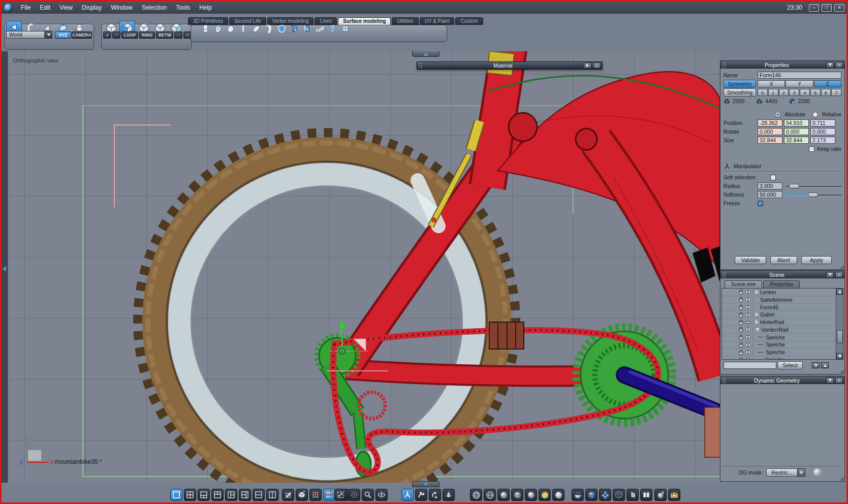 The width and height of the screenshot is (848, 504). What do you see at coordinates (5, 267) in the screenshot?
I see `left-panel-collapse-strip` at bounding box center [5, 267].